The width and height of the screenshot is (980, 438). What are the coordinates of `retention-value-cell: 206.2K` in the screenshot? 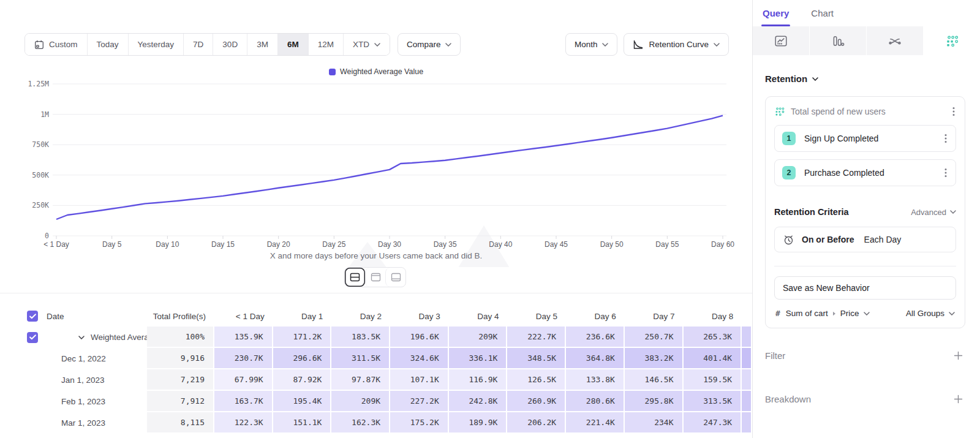 It's located at (537, 423).